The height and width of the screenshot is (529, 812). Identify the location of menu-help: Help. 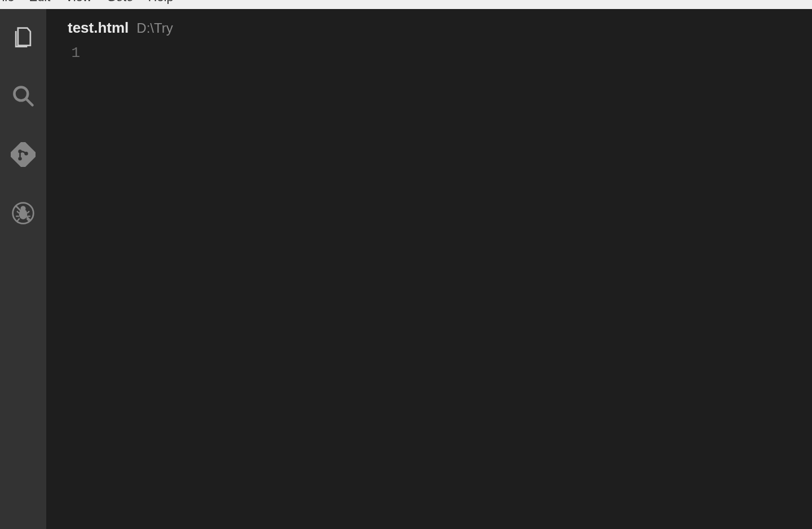
(160, 2).